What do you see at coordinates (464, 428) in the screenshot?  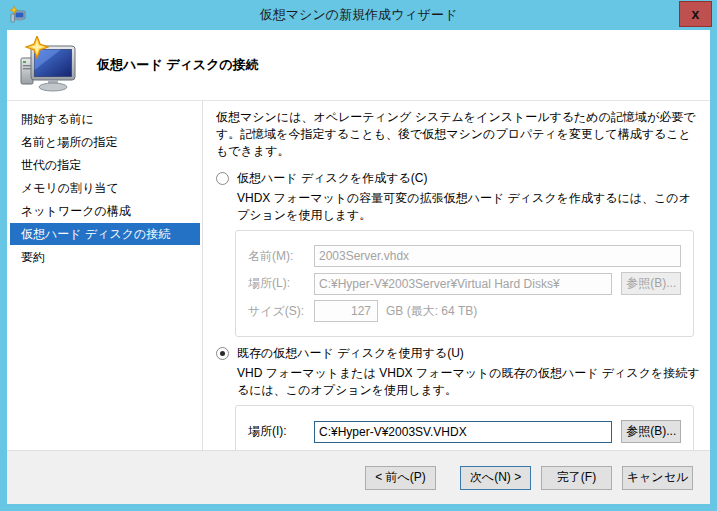 I see `existing-vhd-fields-group: 場所(I): C:¥Hyper-V¥2003SV.VHDX 参照(B)...` at bounding box center [464, 428].